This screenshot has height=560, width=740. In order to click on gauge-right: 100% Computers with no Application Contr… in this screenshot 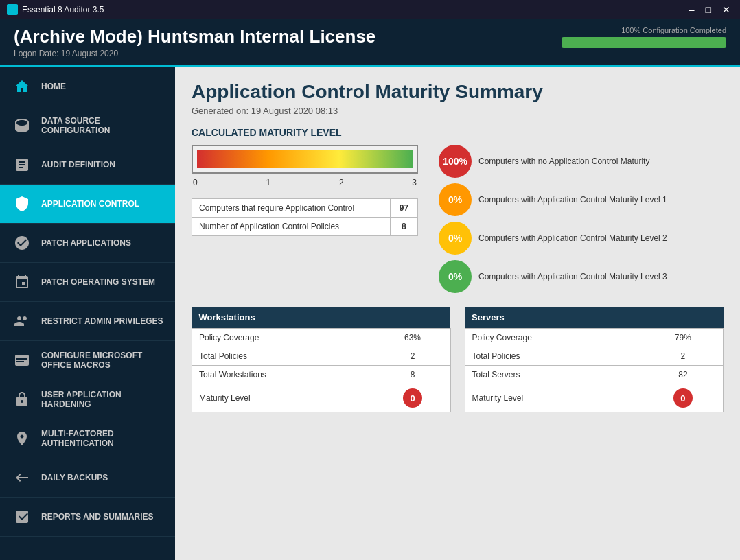, I will do `click(581, 219)`.